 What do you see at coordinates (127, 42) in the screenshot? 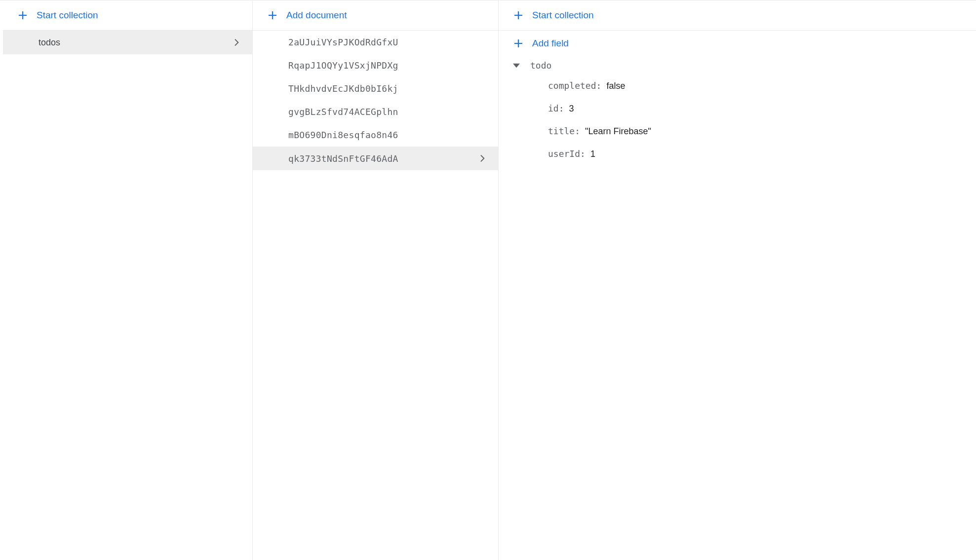
I see `collection-item: todos` at bounding box center [127, 42].